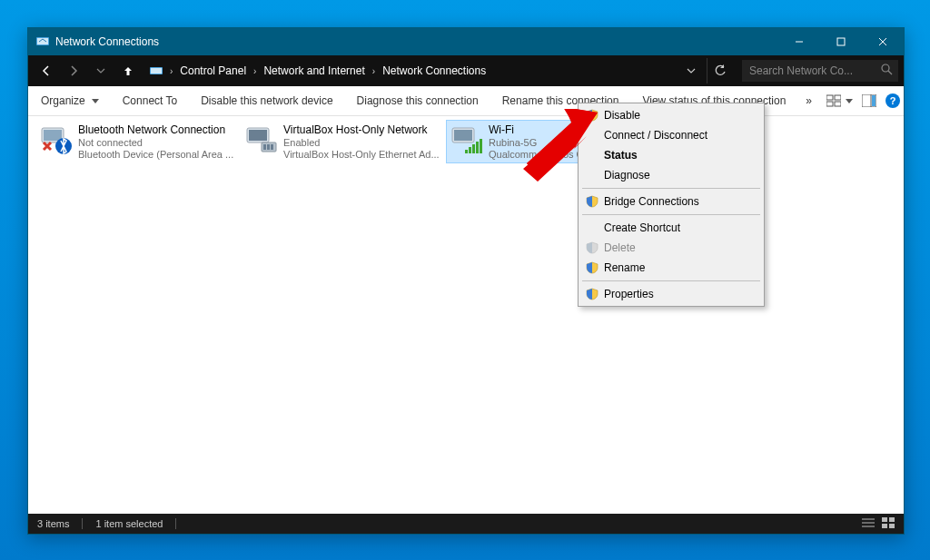 The height and width of the screenshot is (560, 930). I want to click on wifi-adapter-icon, so click(467, 141).